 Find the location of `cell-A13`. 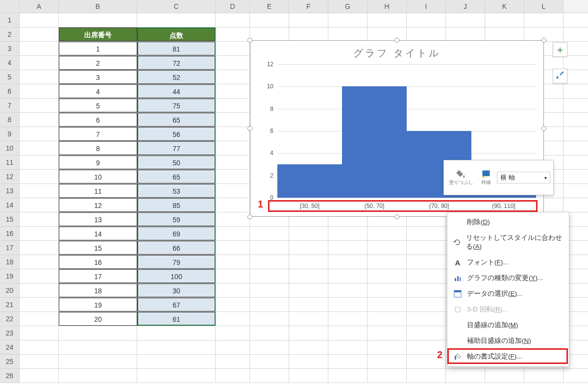

cell-A13 is located at coordinates (39, 191).